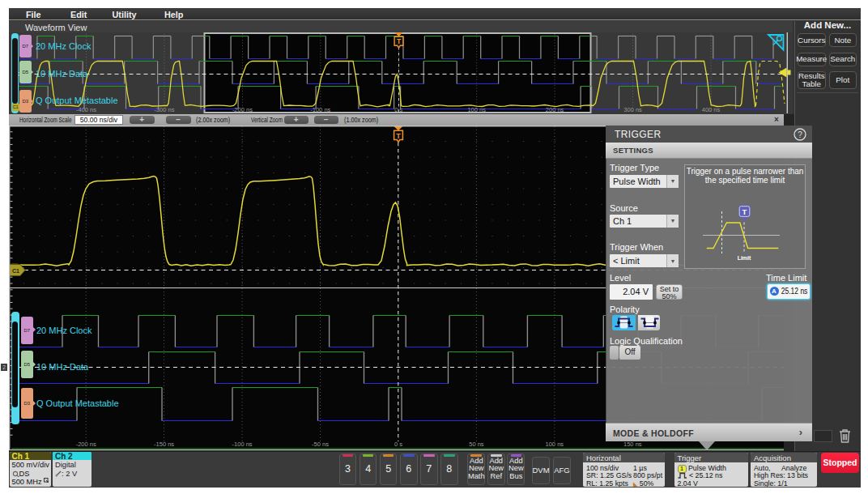 This screenshot has height=494, width=868. I want to click on svg-text: Limit, so click(745, 258).